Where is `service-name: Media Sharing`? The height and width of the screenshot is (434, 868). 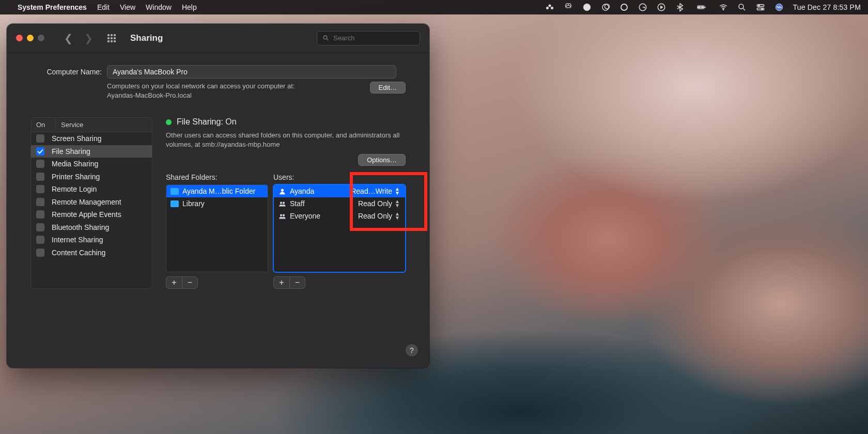 service-name: Media Sharing is located at coordinates (75, 164).